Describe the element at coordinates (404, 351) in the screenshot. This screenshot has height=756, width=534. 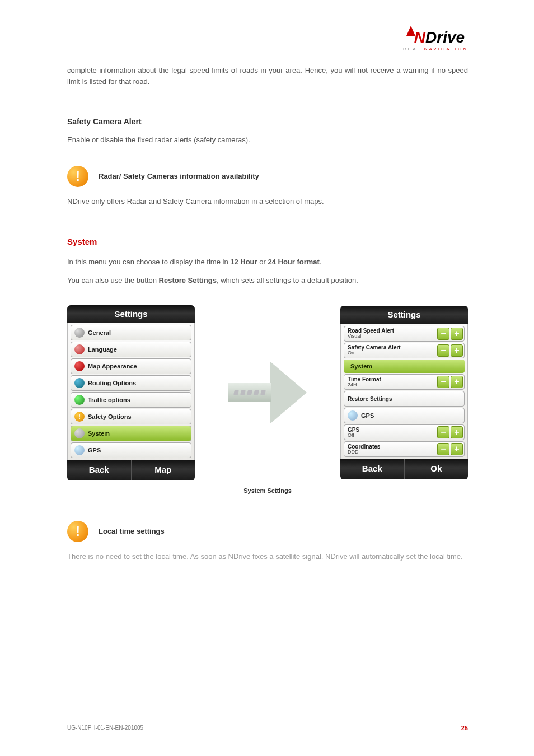
I see `setting-safety-camera: Safety Camera AlertOn −+` at that location.